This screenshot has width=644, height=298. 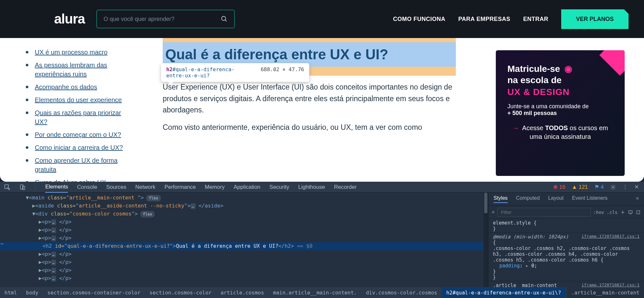 What do you see at coordinates (80, 117) in the screenshot?
I see `toc-item: Quais as razões para priorizar UX?` at bounding box center [80, 117].